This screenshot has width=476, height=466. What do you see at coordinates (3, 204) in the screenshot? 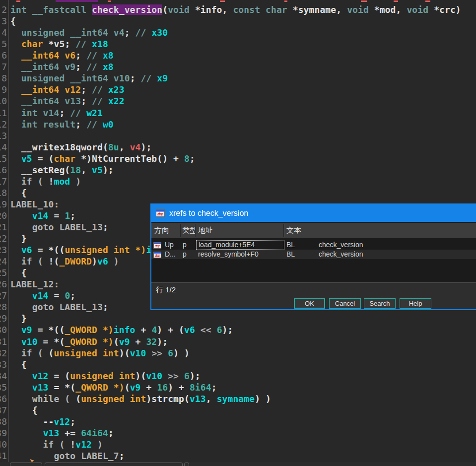
I see `line-number: 19` at bounding box center [3, 204].